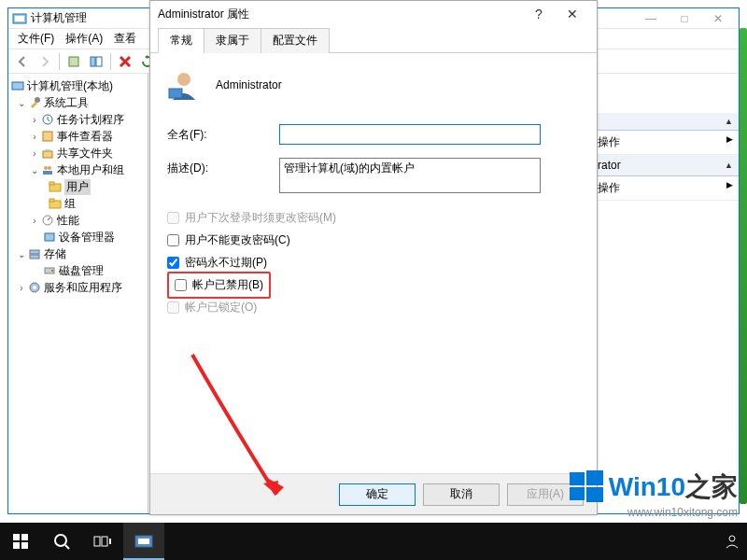  Describe the element at coordinates (461, 495) in the screenshot. I see `cancel-button: 取消` at that location.